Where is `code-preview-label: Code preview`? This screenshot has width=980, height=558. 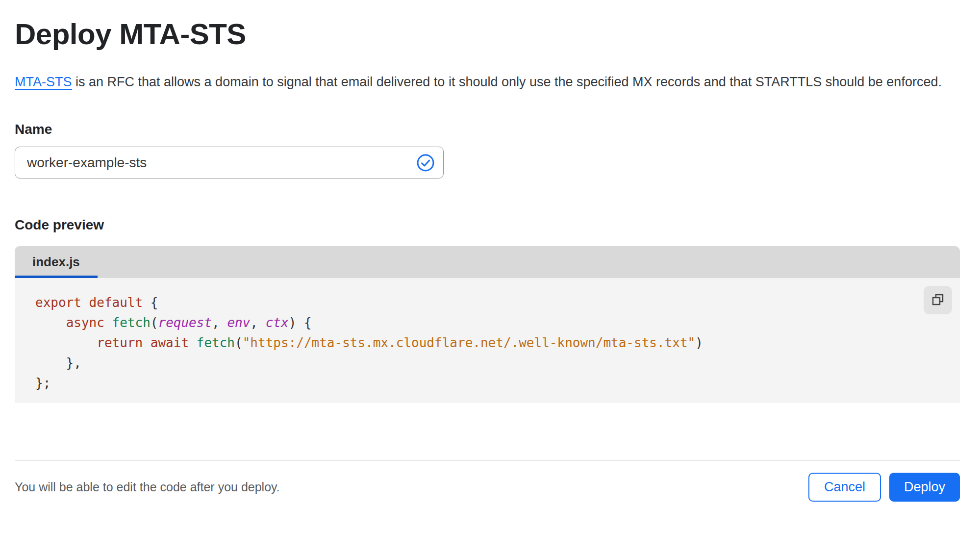
code-preview-label: Code preview is located at coordinates (487, 225).